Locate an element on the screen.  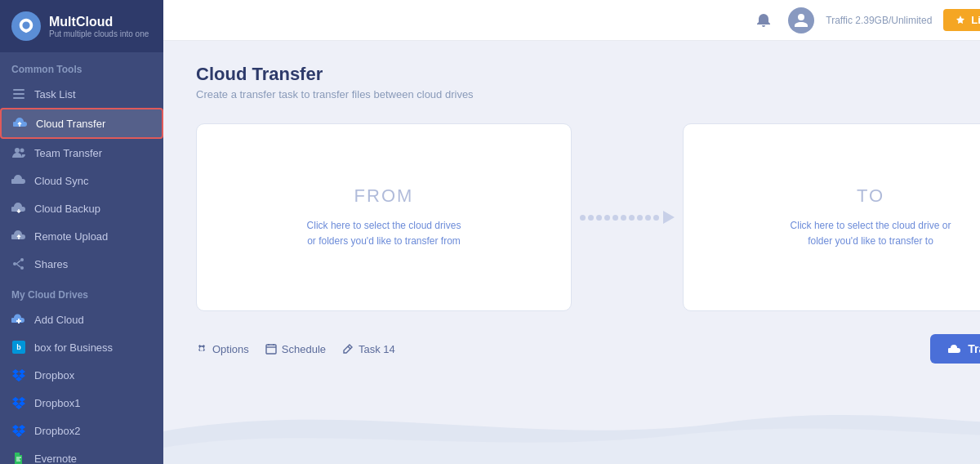
pencil-icon is located at coordinates (348, 349).